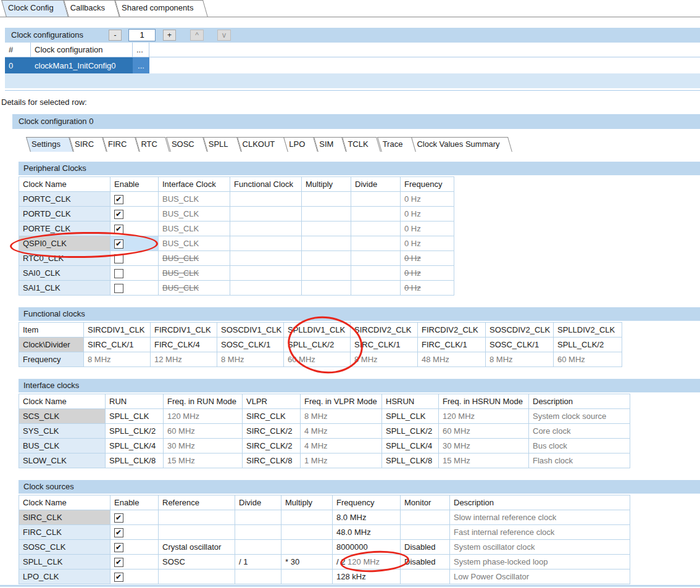 Image resolution: width=700 pixels, height=588 pixels. I want to click on tab-settings: Settings, so click(48, 144).